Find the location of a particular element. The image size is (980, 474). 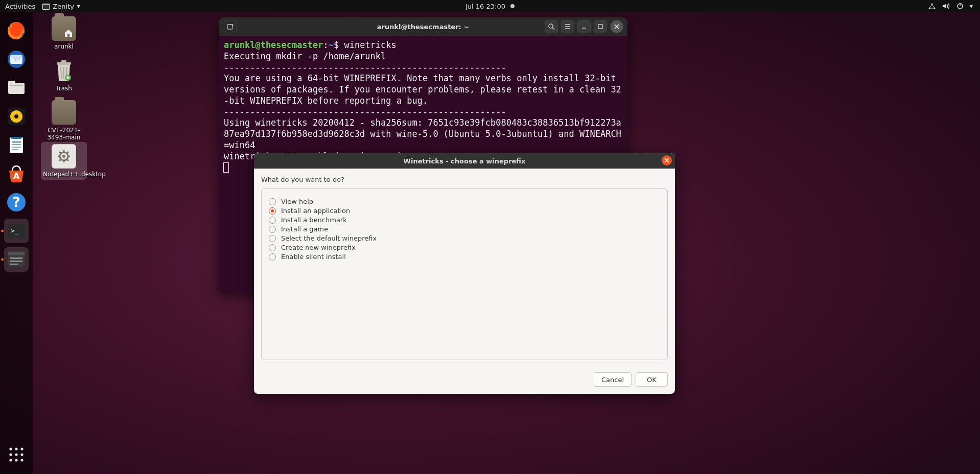

dock-help: ? is located at coordinates (16, 202).